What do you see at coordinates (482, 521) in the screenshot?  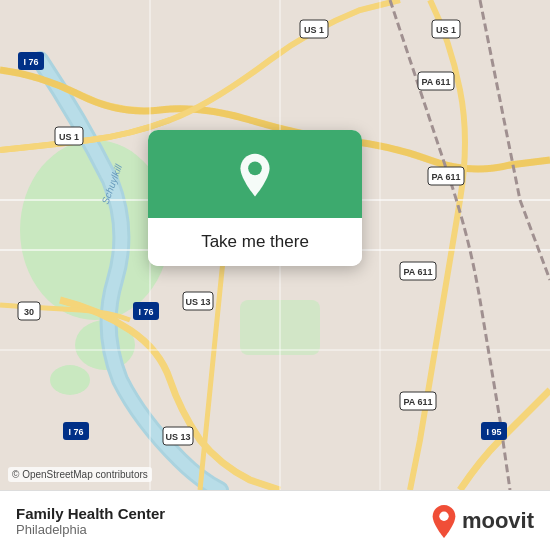 I see `moovit-logo: moovit` at bounding box center [482, 521].